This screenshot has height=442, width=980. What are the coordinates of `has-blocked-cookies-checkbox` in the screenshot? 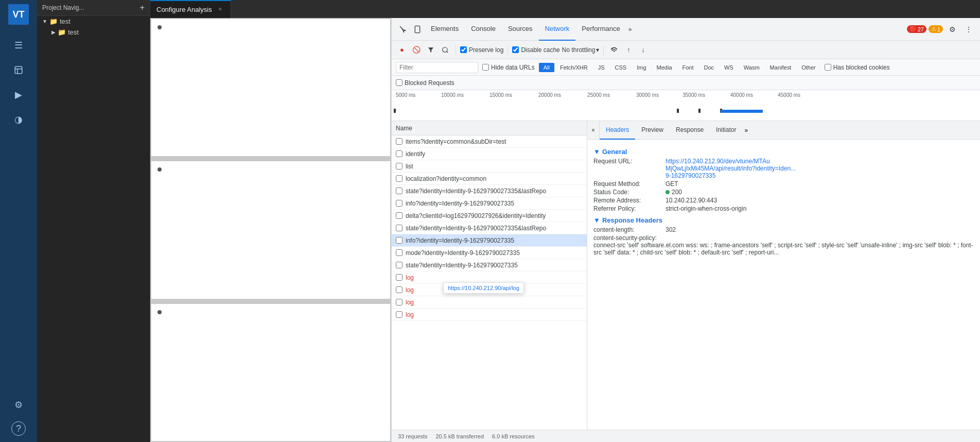 It's located at (828, 67).